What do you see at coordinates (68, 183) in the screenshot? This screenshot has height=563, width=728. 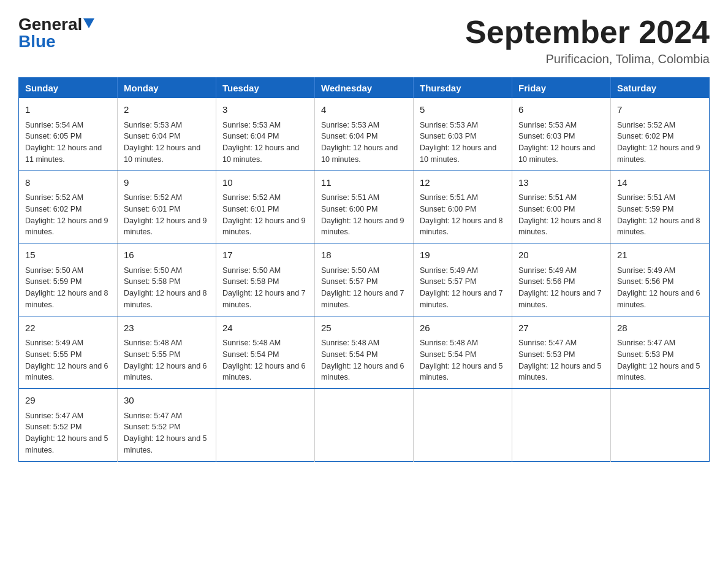 I see `day-number: 8` at bounding box center [68, 183].